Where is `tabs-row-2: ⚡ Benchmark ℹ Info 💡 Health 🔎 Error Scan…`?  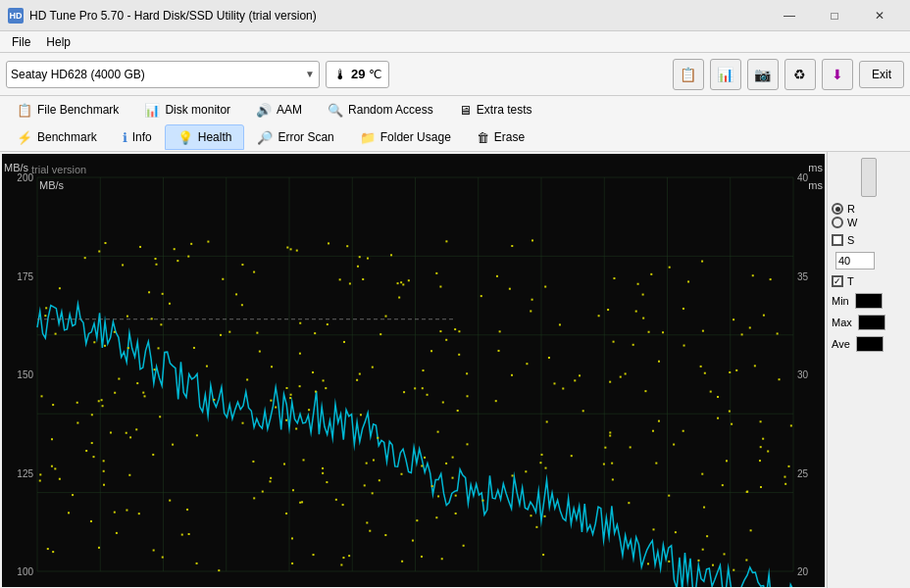
tabs-row-2: ⚡ Benchmark ℹ Info 💡 Health 🔎 Error Scan… is located at coordinates (455, 137).